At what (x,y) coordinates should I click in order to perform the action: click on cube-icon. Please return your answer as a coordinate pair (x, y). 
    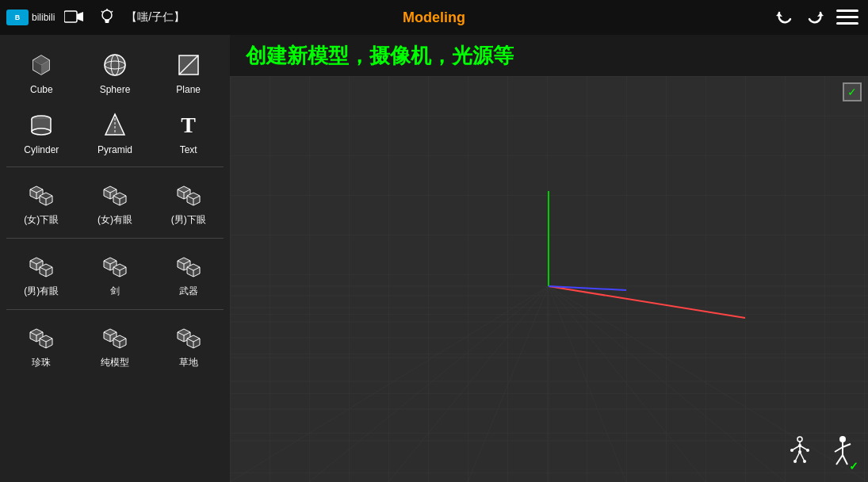
    Looking at the image, I should click on (41, 65).